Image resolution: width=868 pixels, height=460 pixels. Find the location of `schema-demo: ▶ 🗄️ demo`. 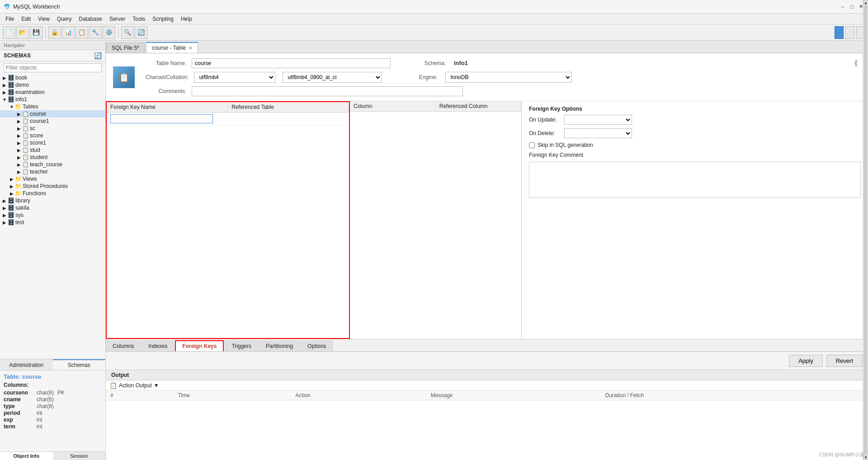

schema-demo: ▶ 🗄️ demo is located at coordinates (52, 85).